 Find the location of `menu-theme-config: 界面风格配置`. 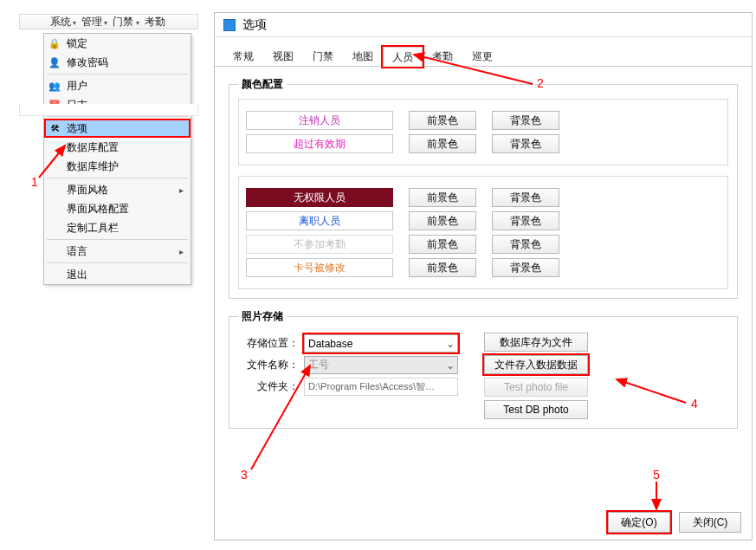

menu-theme-config: 界面风格配置 is located at coordinates (118, 209).